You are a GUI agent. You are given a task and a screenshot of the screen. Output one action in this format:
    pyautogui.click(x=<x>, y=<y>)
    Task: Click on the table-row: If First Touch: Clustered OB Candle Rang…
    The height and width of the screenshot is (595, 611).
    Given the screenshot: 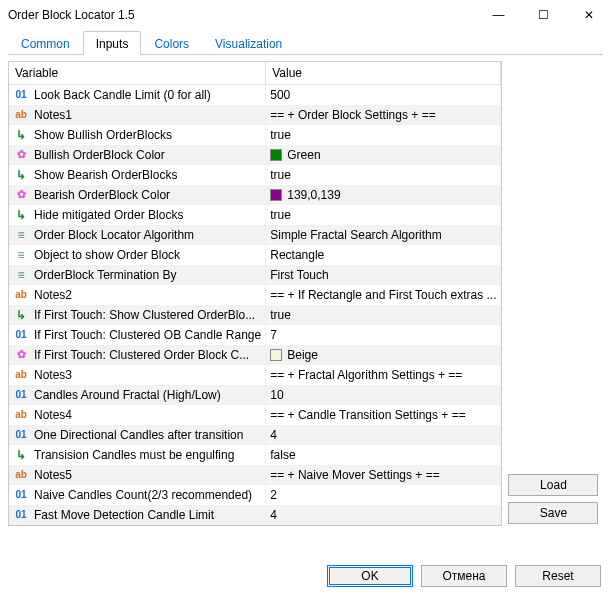 What is the action you would take?
    pyautogui.click(x=255, y=335)
    